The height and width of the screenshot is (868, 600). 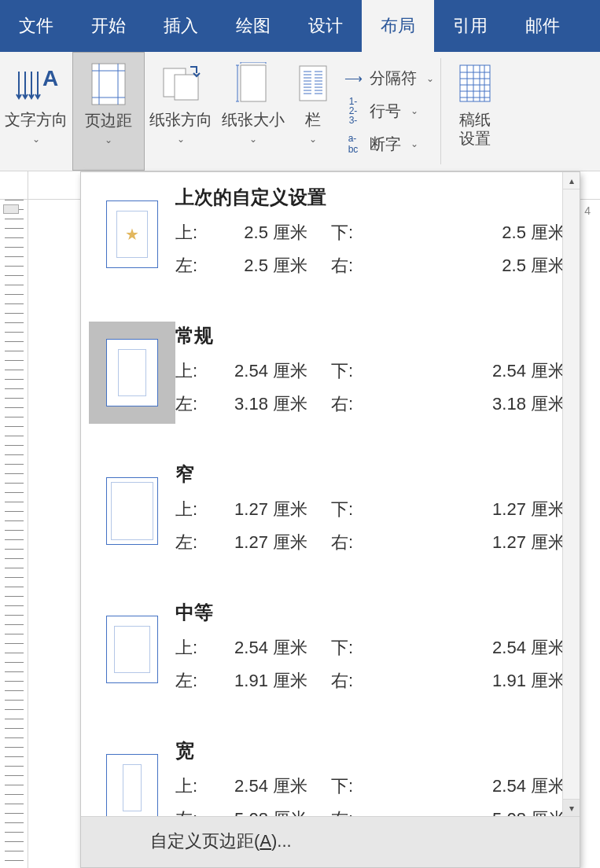 I want to click on hyphenation-label: 断字, so click(x=385, y=145).